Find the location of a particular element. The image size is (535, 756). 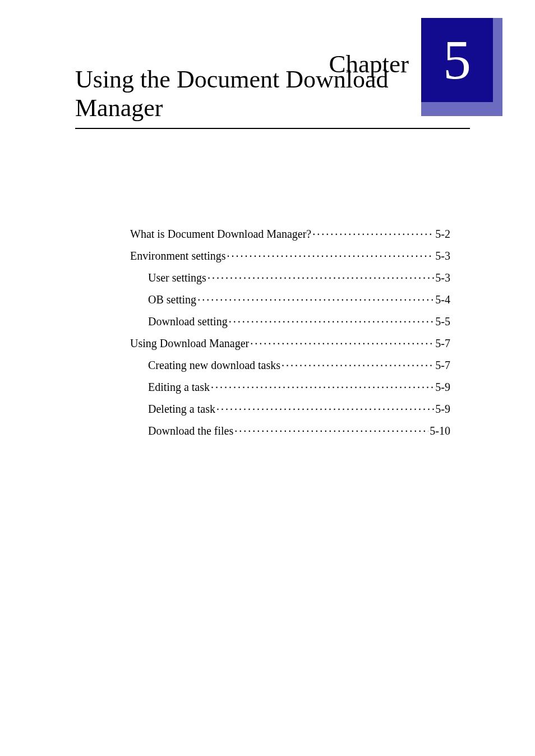

toc-entry: Download setting5-5 is located at coordinates (290, 320).